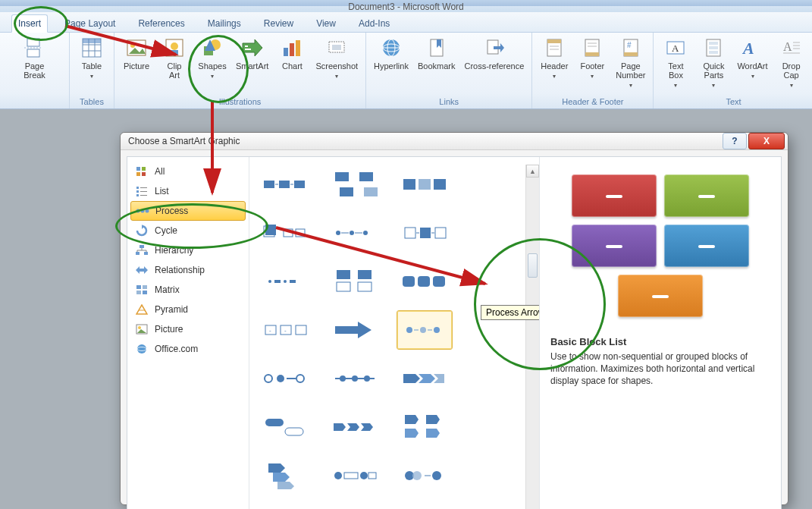  I want to click on category-all: All, so click(188, 171).